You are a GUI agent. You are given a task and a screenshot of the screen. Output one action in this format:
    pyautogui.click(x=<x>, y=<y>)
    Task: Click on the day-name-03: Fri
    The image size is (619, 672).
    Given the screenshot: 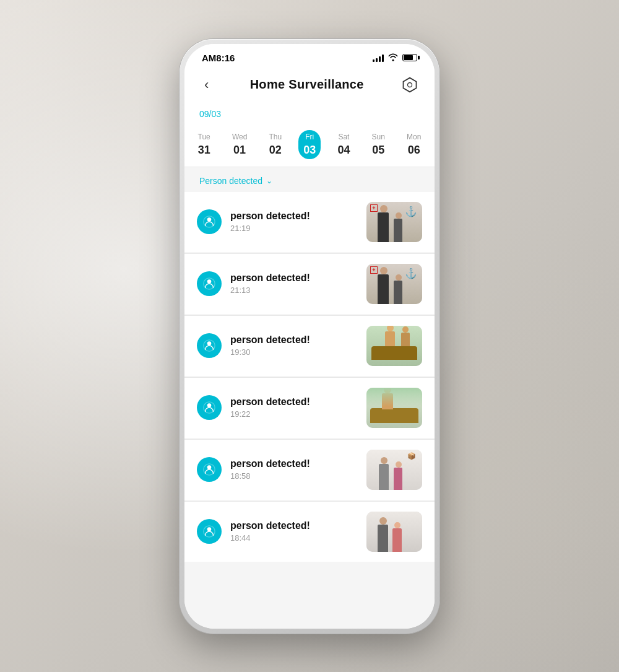 What is the action you would take?
    pyautogui.click(x=310, y=137)
    